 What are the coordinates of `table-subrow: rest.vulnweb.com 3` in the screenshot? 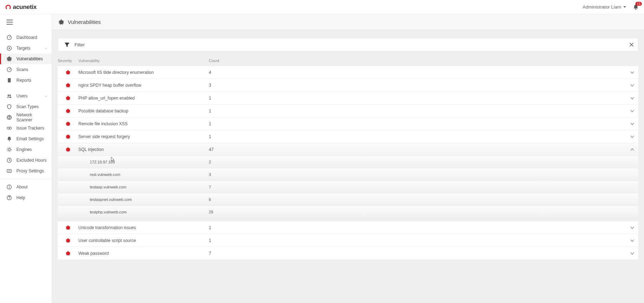 It's located at (348, 174).